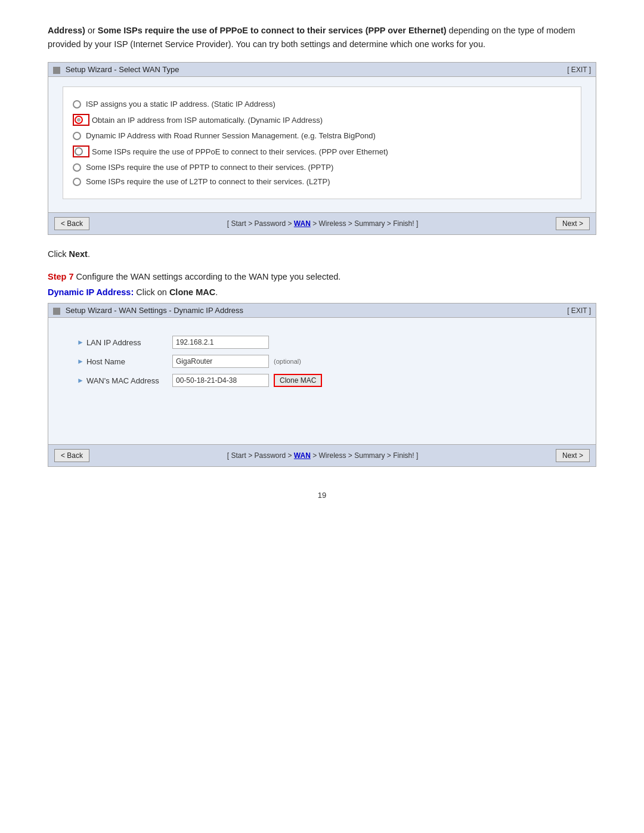 The image size is (644, 833). Describe the element at coordinates (364, 224) in the screenshot. I see `wizard1-nav-after: > Wireless > Summary > Finish! ]` at that location.